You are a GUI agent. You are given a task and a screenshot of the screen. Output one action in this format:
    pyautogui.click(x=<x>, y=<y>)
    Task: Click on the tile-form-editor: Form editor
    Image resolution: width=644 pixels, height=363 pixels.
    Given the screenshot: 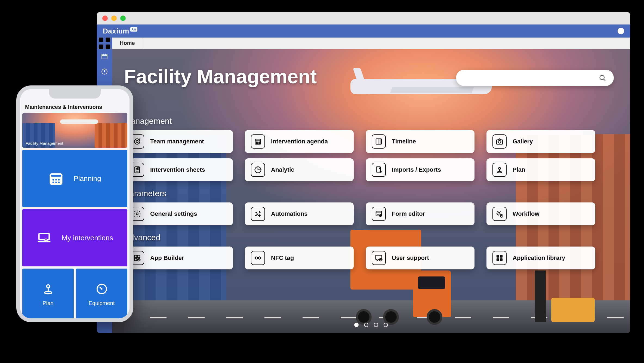 What is the action you would take?
    pyautogui.click(x=420, y=214)
    